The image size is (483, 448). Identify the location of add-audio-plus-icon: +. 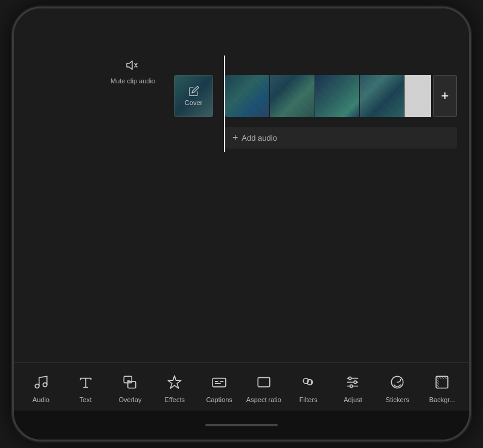
(235, 138).